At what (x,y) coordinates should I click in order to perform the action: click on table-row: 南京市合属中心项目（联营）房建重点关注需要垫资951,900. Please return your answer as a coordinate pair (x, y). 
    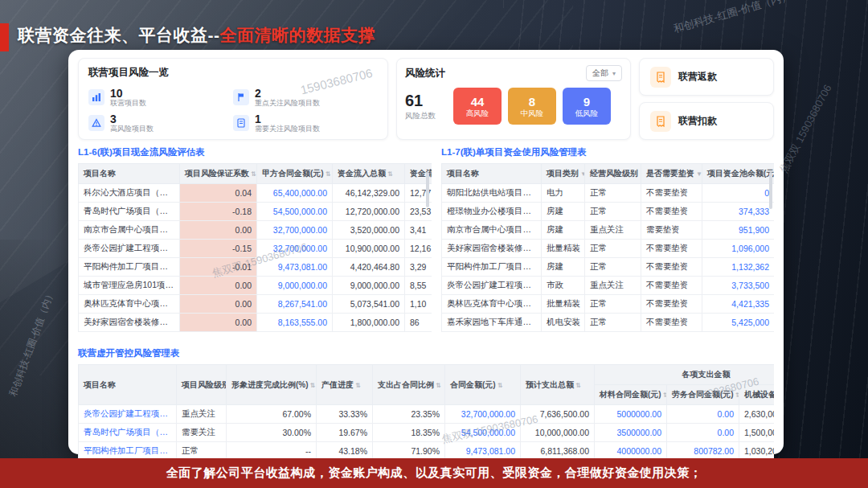
    Looking at the image, I should click on (608, 230).